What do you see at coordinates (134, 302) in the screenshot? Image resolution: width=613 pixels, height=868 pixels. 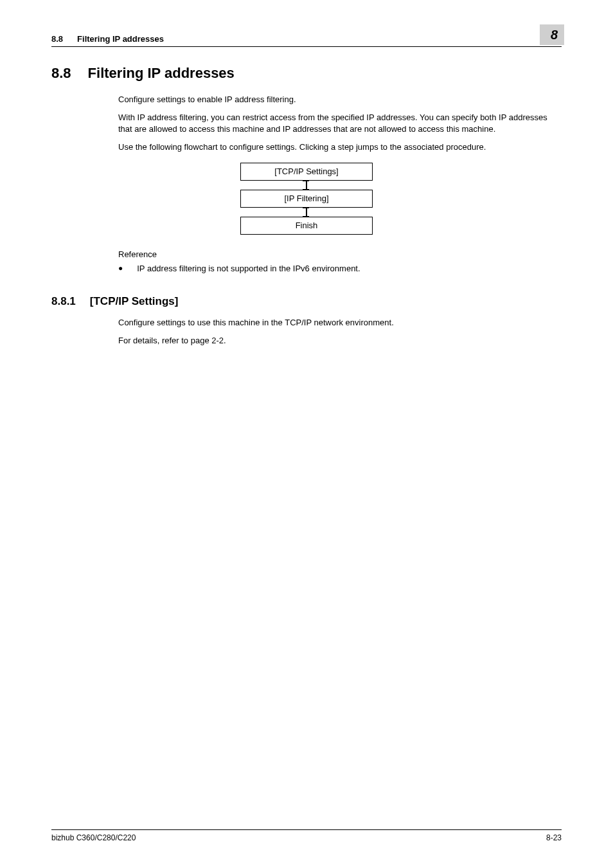 I see `subsection-title: [TCP/IP Settings]` at bounding box center [134, 302].